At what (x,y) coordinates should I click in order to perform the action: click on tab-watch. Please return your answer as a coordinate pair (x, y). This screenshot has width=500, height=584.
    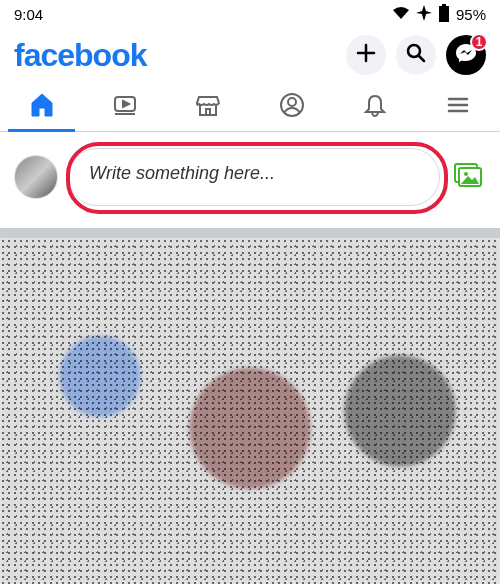
    Looking at the image, I should click on (124, 106).